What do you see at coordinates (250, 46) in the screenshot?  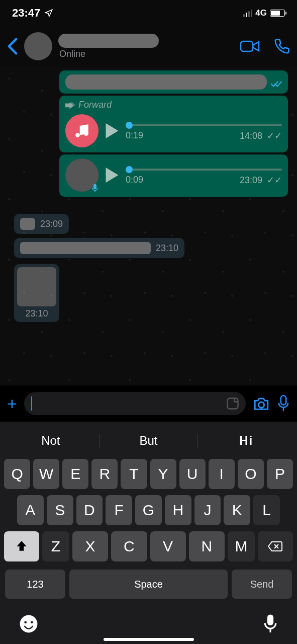 I see `video-call-icon` at bounding box center [250, 46].